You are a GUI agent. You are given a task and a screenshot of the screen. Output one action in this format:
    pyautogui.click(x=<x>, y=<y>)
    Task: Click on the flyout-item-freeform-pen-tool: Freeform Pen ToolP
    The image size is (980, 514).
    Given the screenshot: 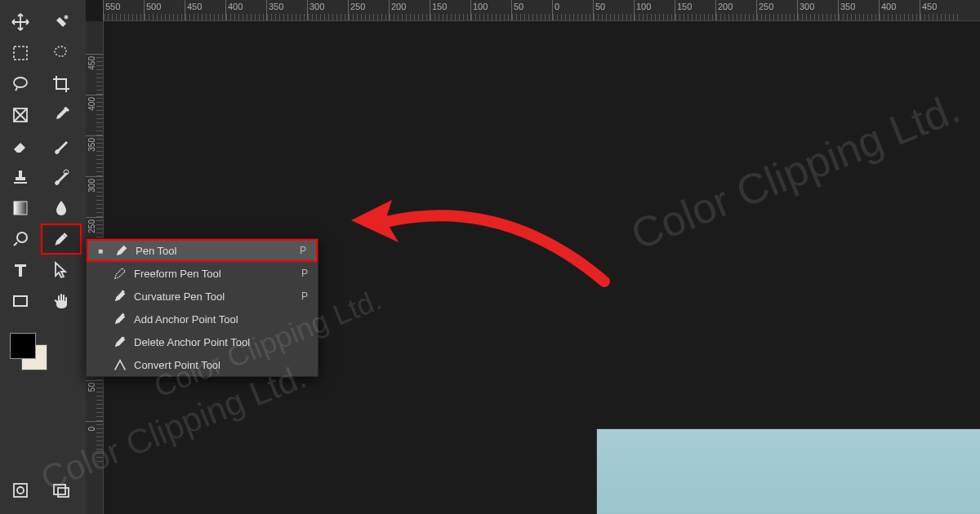 What is the action you would take?
    pyautogui.click(x=203, y=273)
    